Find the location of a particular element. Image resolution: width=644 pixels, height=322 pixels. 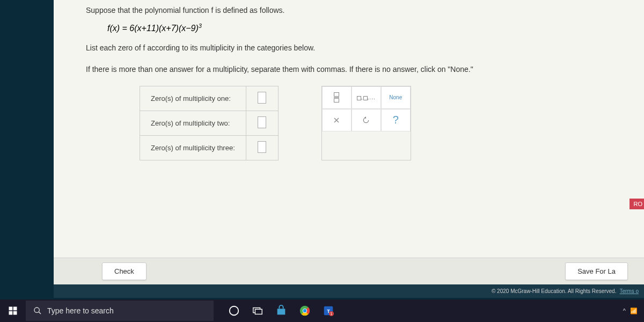

table-row: Zero(s) of multiplicity three: is located at coordinates (209, 148).